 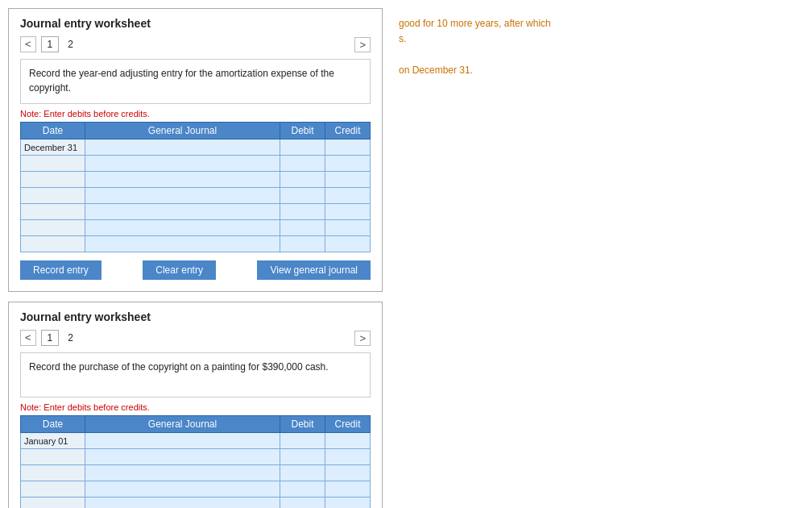 I want to click on nav-left-btn-1: <, so click(x=28, y=44).